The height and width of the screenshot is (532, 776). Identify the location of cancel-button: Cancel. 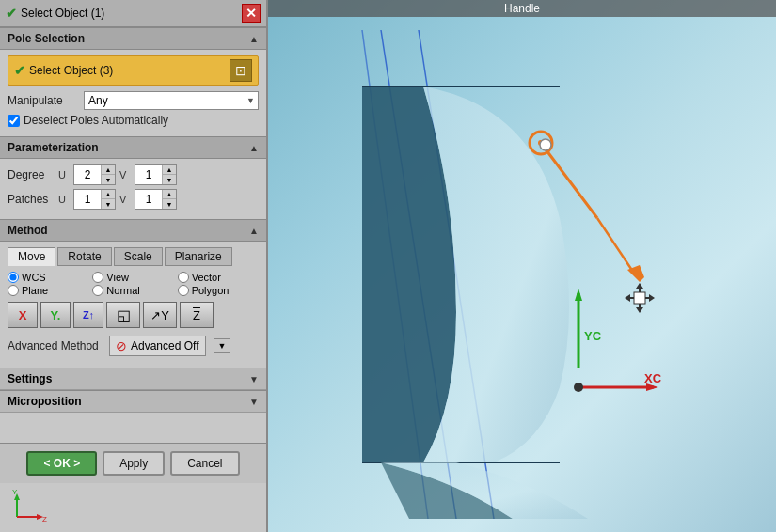
(205, 463).